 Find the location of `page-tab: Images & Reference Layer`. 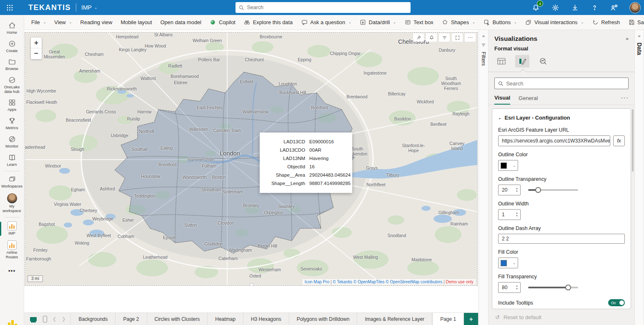

page-tab: Images & Reference Layer is located at coordinates (395, 319).